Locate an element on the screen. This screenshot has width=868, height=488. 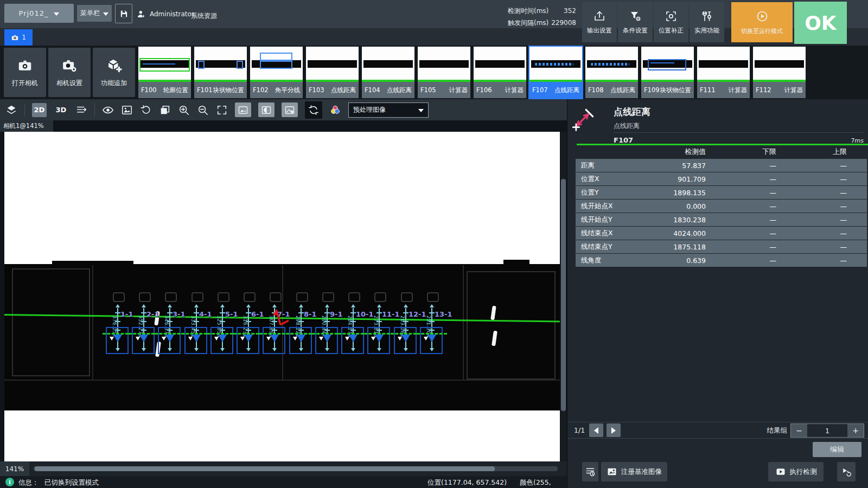
action-button-position: 位置补正 is located at coordinates (671, 22).